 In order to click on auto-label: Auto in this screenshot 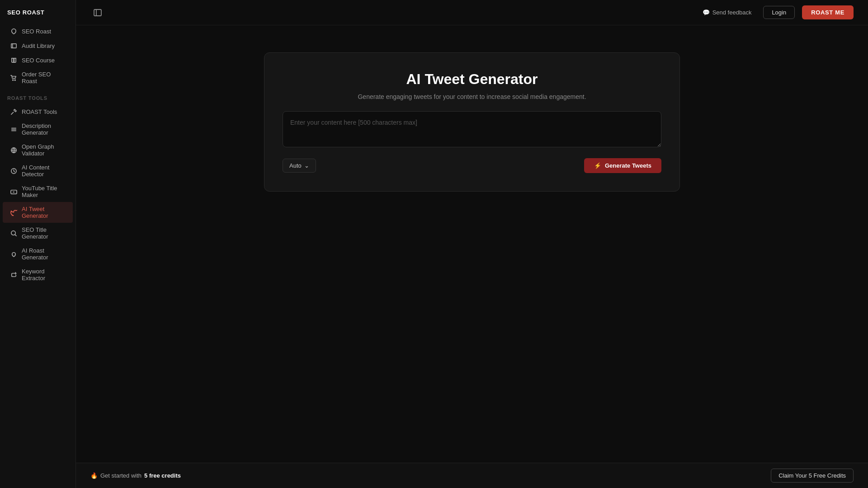, I will do `click(296, 165)`.